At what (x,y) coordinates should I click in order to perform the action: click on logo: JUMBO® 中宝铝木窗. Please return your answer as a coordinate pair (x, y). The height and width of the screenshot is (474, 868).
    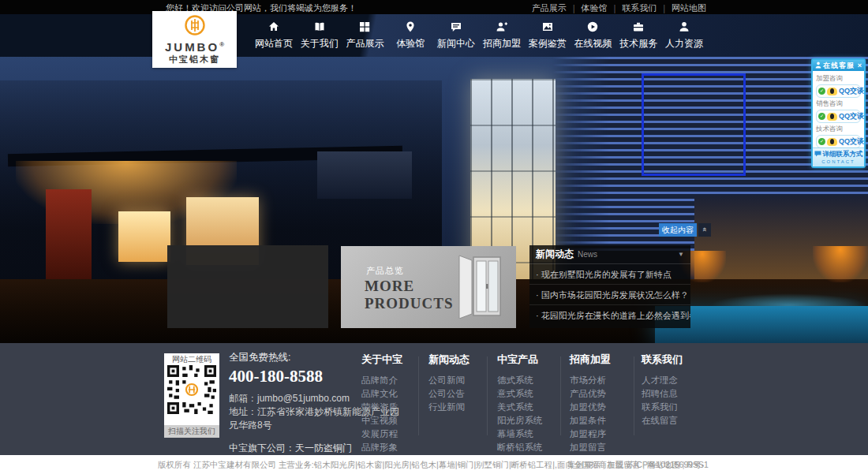
    Looking at the image, I should click on (194, 39).